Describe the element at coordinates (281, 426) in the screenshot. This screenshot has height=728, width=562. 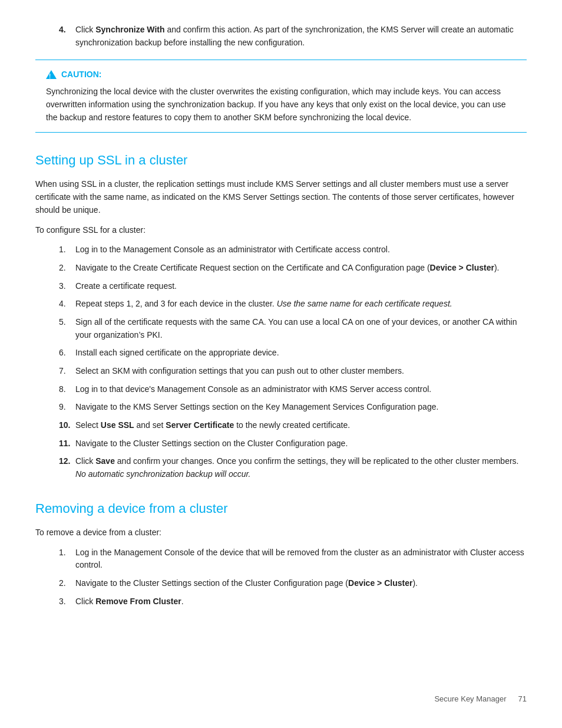
I see `list-item: 10. Select Use SSL and set Server Certif…` at that location.